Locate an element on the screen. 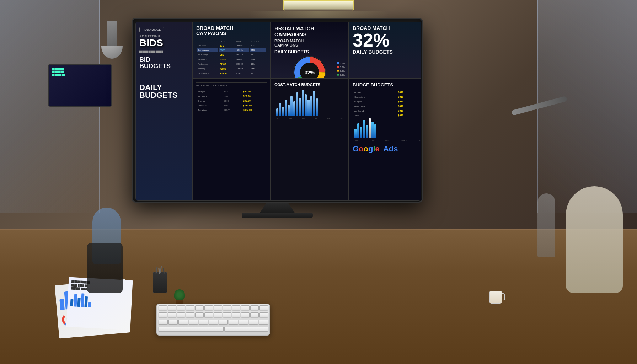 The image size is (637, 364). table-row: Broad Mtch 322.80 9,201 98 is located at coordinates (231, 73).